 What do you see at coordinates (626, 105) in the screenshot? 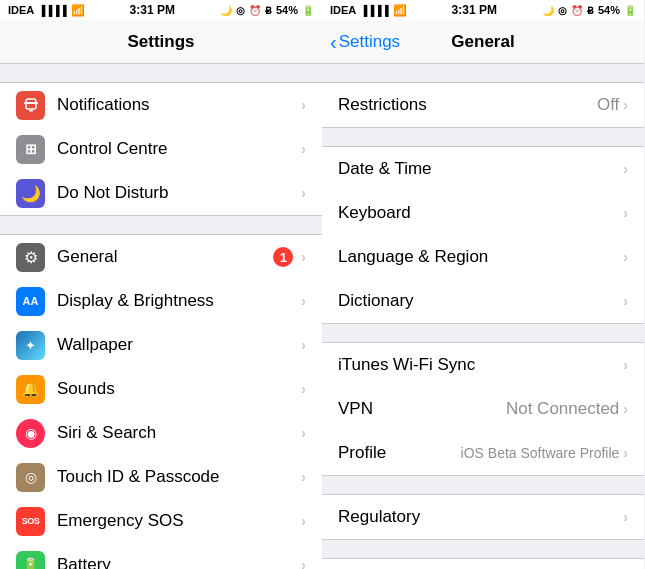
I see `restrictions-chevron: ›` at bounding box center [626, 105].